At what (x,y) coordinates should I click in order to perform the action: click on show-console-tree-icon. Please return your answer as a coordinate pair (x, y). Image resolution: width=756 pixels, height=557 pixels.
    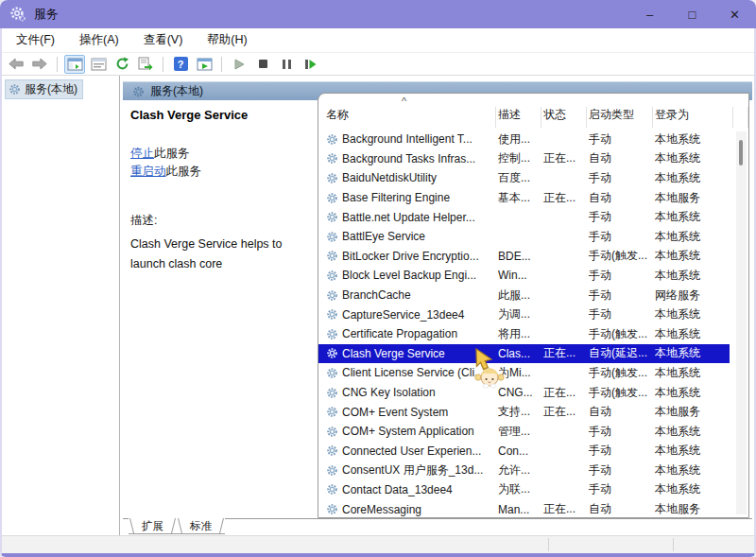
    Looking at the image, I should click on (75, 64).